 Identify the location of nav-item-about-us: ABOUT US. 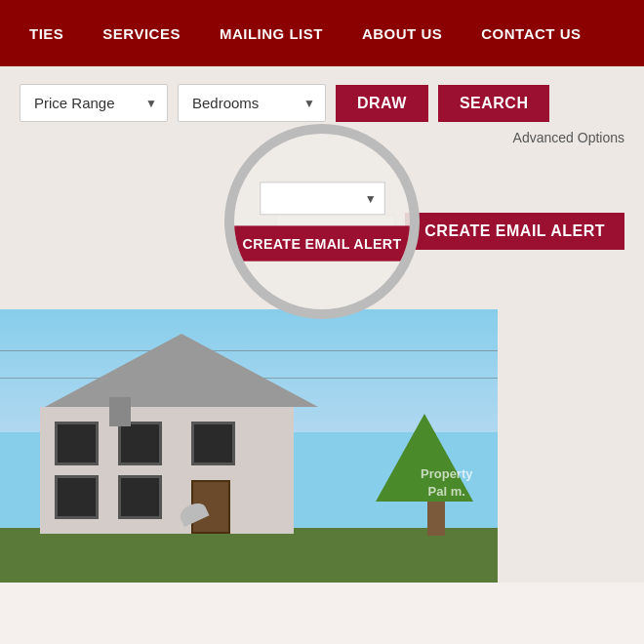
(402, 33).